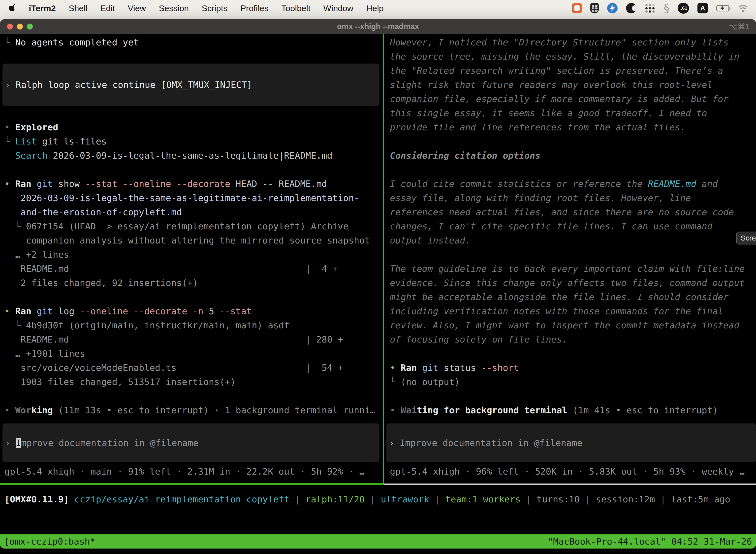 The height and width of the screenshot is (554, 756). I want to click on text-segment: | 54 +, so click(324, 368).